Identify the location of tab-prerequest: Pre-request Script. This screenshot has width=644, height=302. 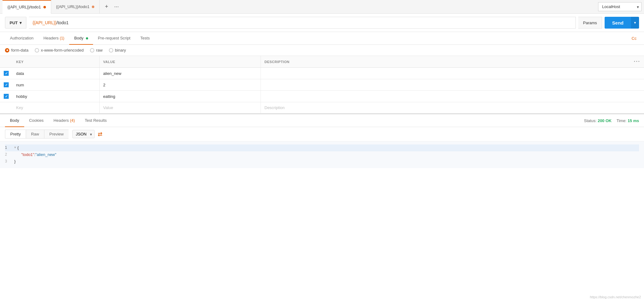
(114, 39).